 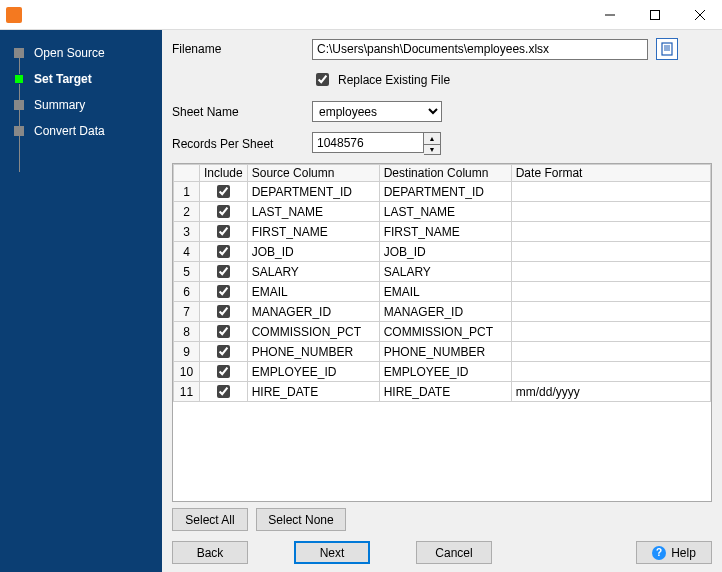 I want to click on close-icon, so click(x=700, y=15).